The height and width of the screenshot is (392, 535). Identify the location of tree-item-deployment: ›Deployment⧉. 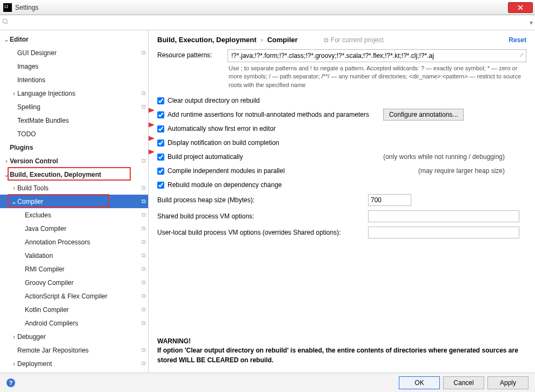
(74, 363).